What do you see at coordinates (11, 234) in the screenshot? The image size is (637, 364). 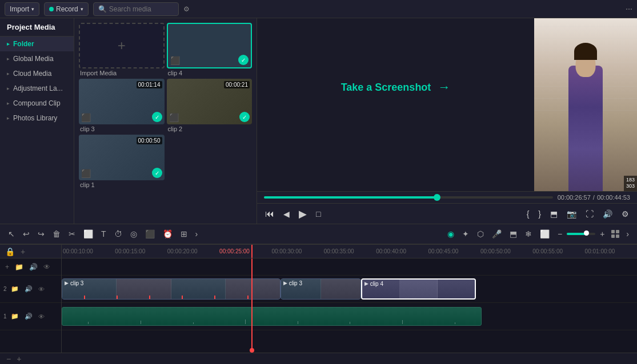 I see `select-tool: ↖` at bounding box center [11, 234].